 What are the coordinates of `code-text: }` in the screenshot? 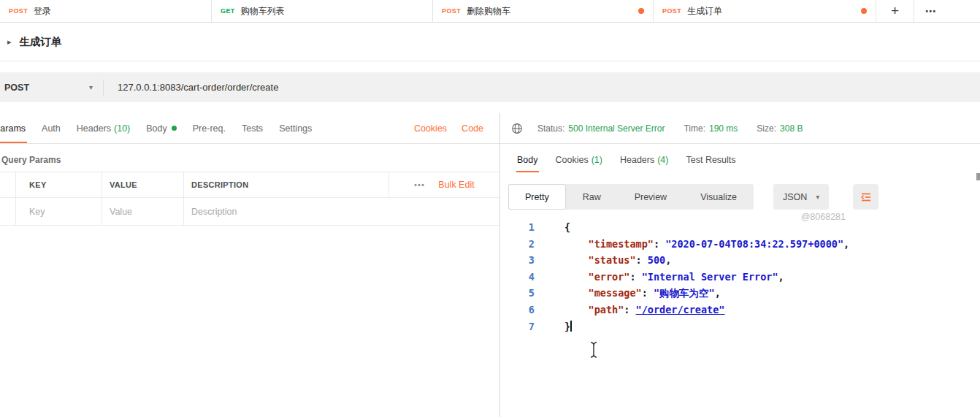 It's located at (558, 327).